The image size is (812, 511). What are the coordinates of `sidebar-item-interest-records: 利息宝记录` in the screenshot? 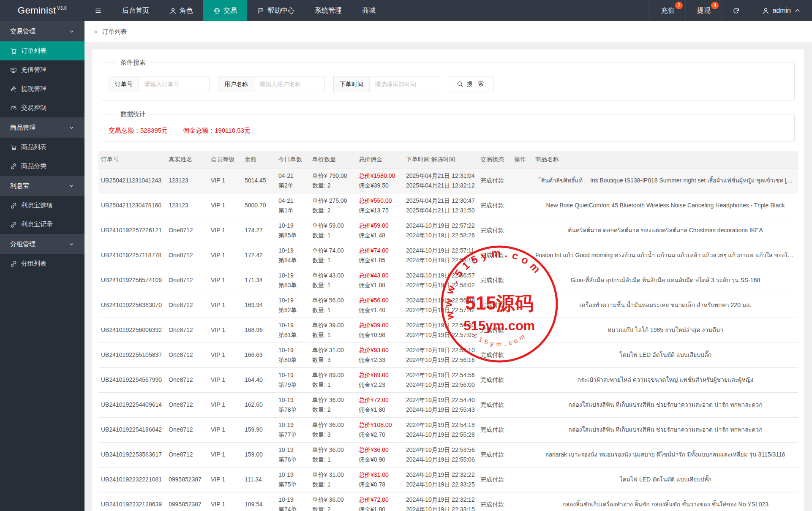 It's located at (42, 225).